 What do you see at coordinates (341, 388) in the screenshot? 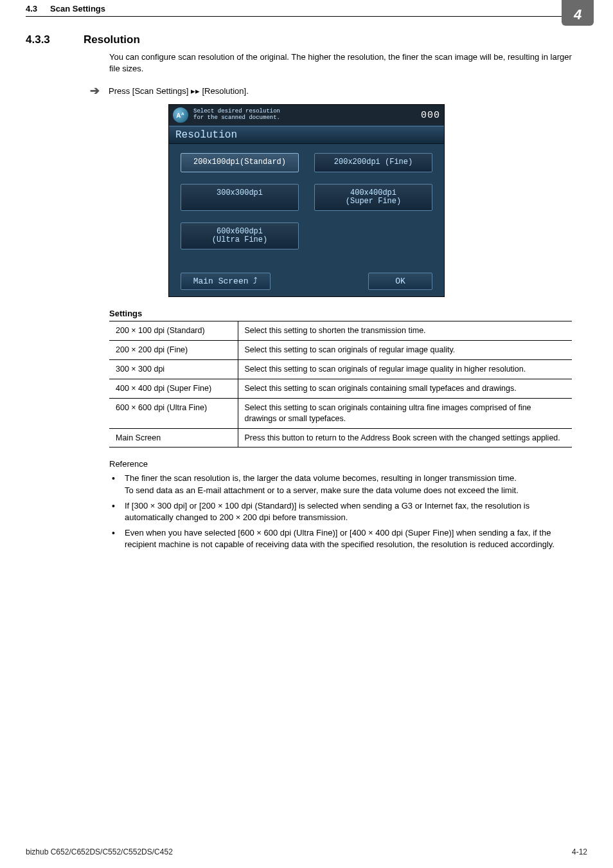
I see `table-row: 400 × 400 dpi (Super Fine)Select this se…` at bounding box center [341, 388].